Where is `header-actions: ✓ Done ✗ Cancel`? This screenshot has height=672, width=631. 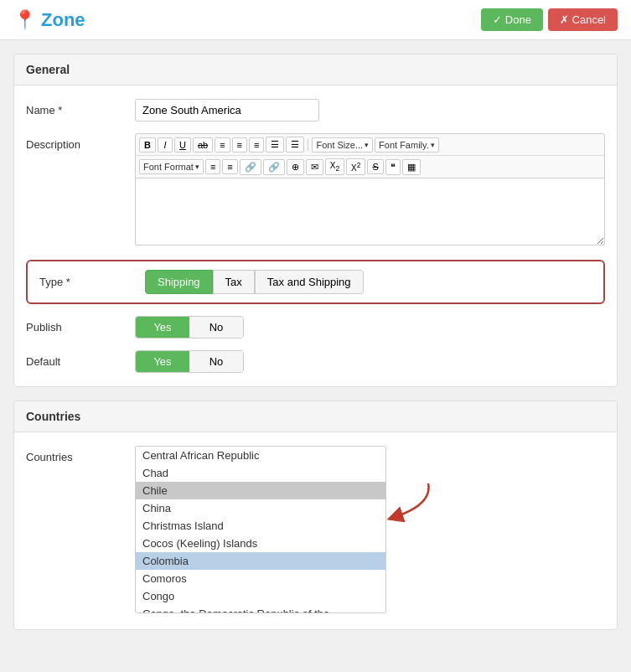
header-actions: ✓ Done ✗ Cancel is located at coordinates (550, 20).